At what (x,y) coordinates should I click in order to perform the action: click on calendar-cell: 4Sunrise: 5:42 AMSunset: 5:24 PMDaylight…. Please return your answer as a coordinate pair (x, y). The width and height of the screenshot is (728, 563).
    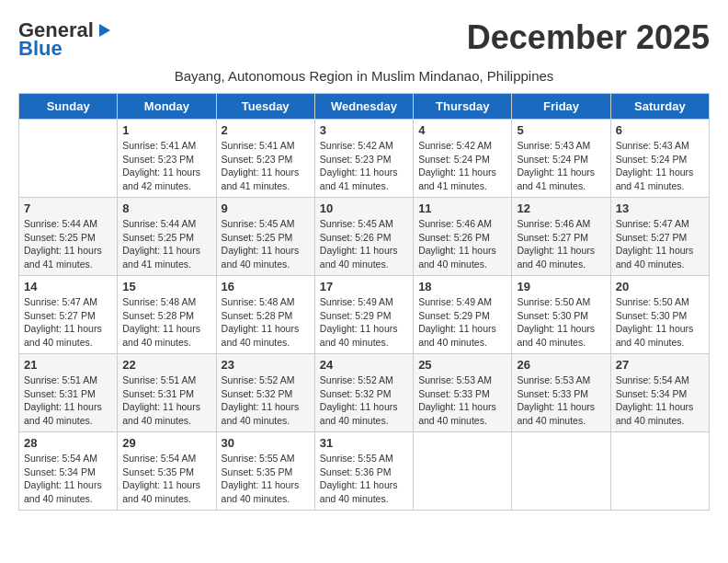
    Looking at the image, I should click on (463, 158).